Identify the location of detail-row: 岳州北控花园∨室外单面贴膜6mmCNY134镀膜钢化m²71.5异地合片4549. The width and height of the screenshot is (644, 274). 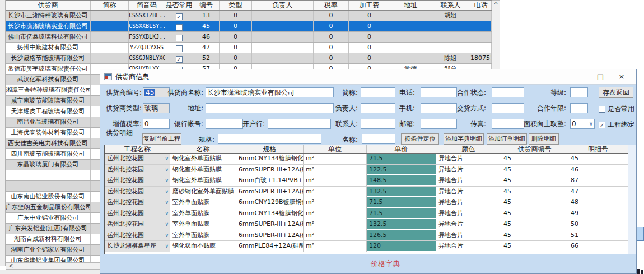
(370, 214).